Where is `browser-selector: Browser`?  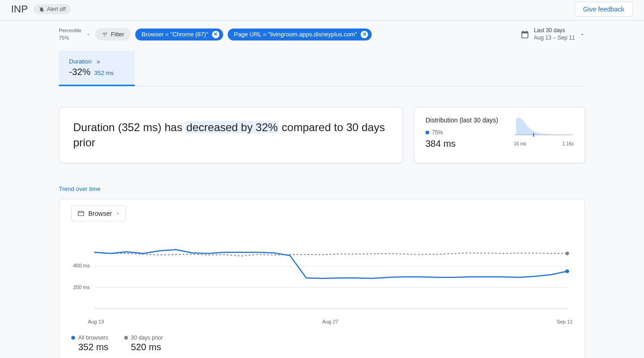
browser-selector: Browser is located at coordinates (98, 214).